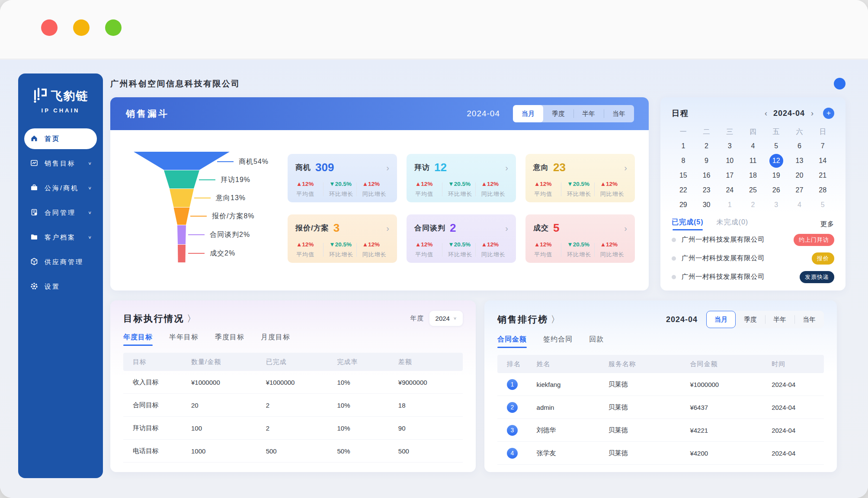  Describe the element at coordinates (799, 190) in the screenshot. I see `calendar-day: 27` at that location.